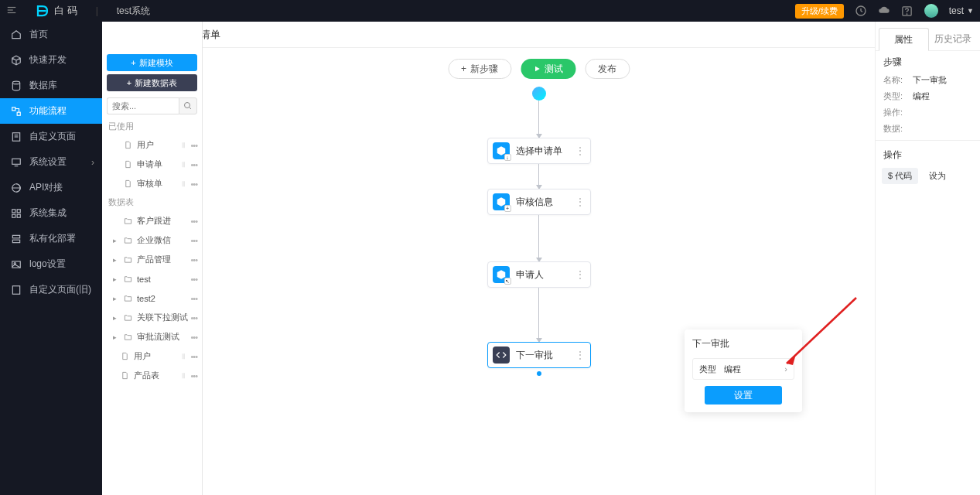  Describe the element at coordinates (152, 127) in the screenshot. I see `used-section-label: 已使用` at that location.